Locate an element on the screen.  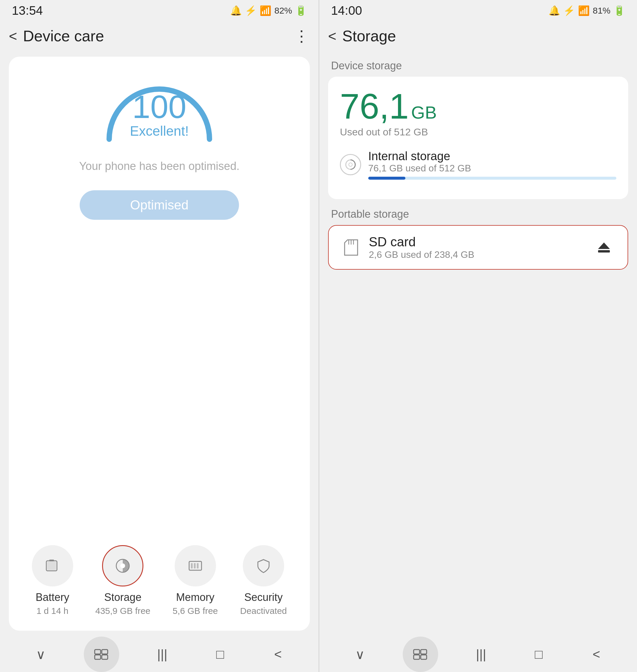
memory-item: Memory 5,6 GB free is located at coordinates (195, 581).